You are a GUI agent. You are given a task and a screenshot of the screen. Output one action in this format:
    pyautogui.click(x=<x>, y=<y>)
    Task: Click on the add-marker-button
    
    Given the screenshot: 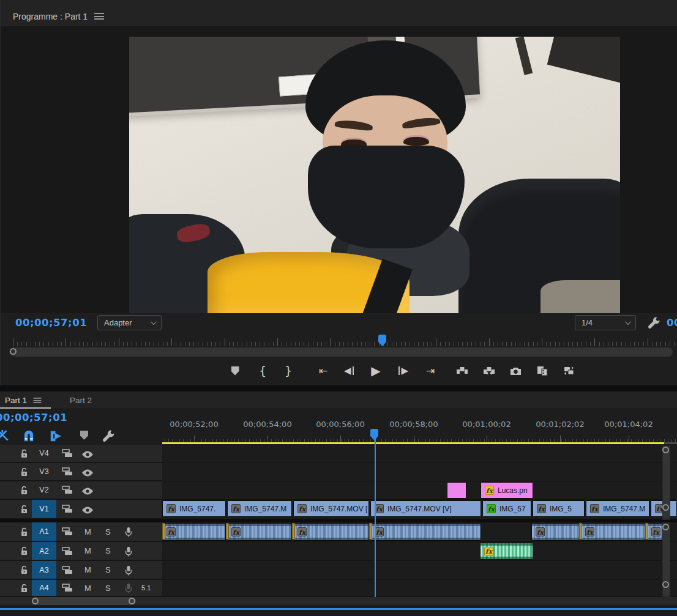 What is the action you would take?
    pyautogui.click(x=235, y=371)
    